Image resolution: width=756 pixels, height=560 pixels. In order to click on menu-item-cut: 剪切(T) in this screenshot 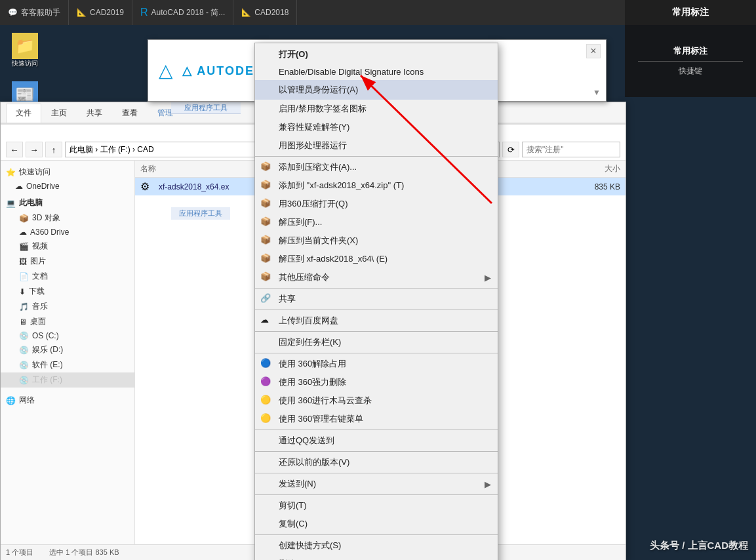, I will do `click(376, 506)`.